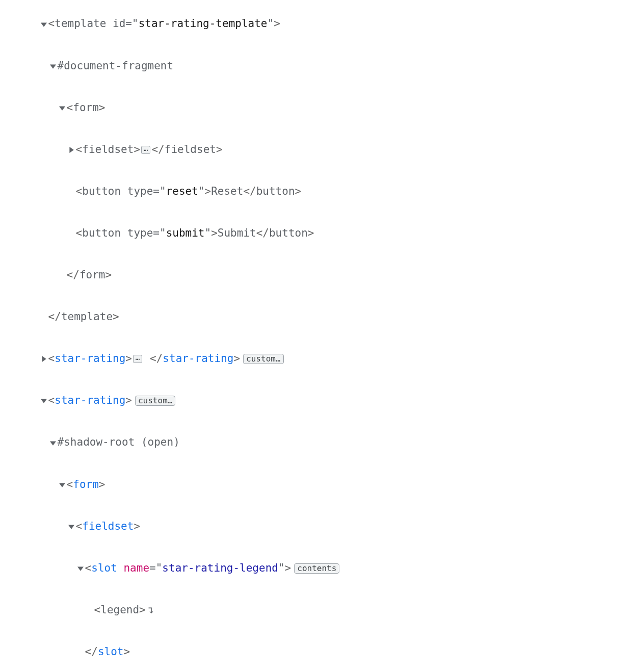  What do you see at coordinates (319, 359) in the screenshot?
I see `star-rating-1: <star-rating>⋯ </star-rating>custom…` at bounding box center [319, 359].